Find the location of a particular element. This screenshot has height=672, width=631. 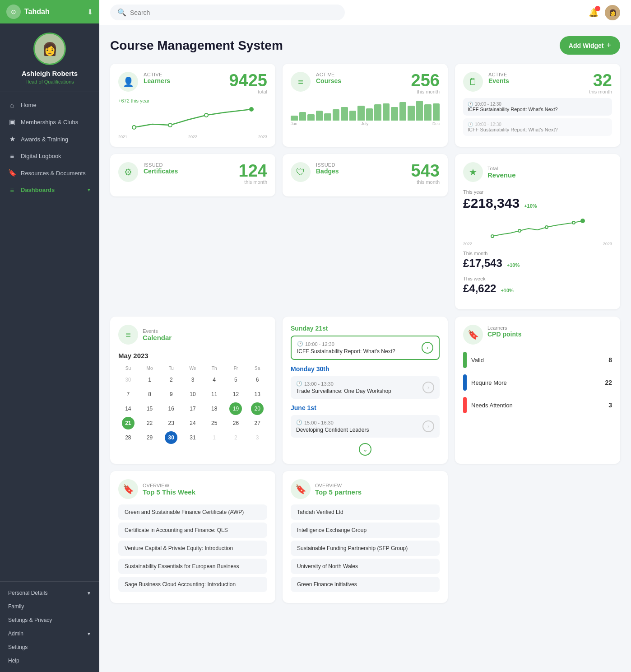

sidebar-help: Help is located at coordinates (50, 661).